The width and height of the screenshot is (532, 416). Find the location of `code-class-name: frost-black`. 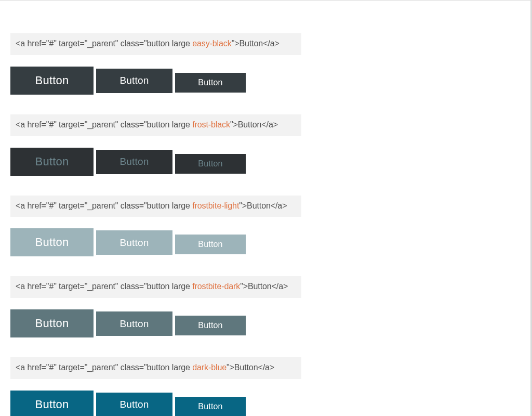

code-class-name: frost-black is located at coordinates (211, 125).